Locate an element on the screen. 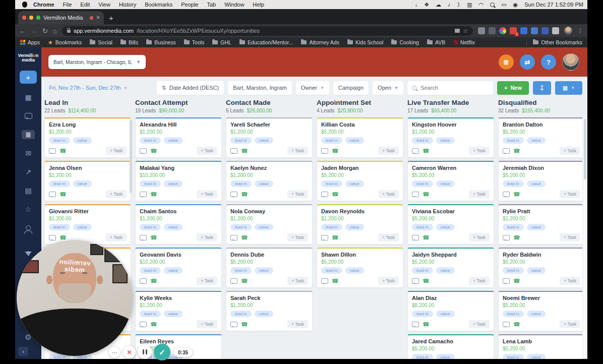 The height and width of the screenshot is (364, 603). opportunity-card: Ezra Long$1,200.00lead invalue☎+ Task is located at coordinates (88, 138).